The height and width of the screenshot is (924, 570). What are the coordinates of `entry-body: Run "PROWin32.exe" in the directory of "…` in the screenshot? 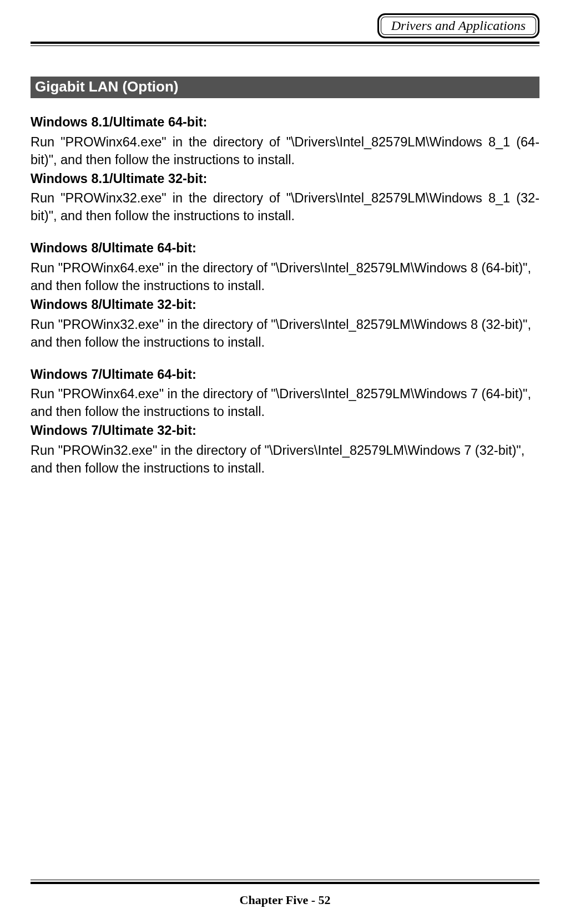 It's located at (285, 460).